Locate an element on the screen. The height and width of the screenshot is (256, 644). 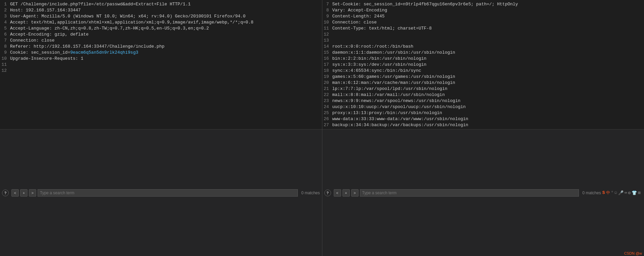
line-number: 14 is located at coordinates (327, 47).